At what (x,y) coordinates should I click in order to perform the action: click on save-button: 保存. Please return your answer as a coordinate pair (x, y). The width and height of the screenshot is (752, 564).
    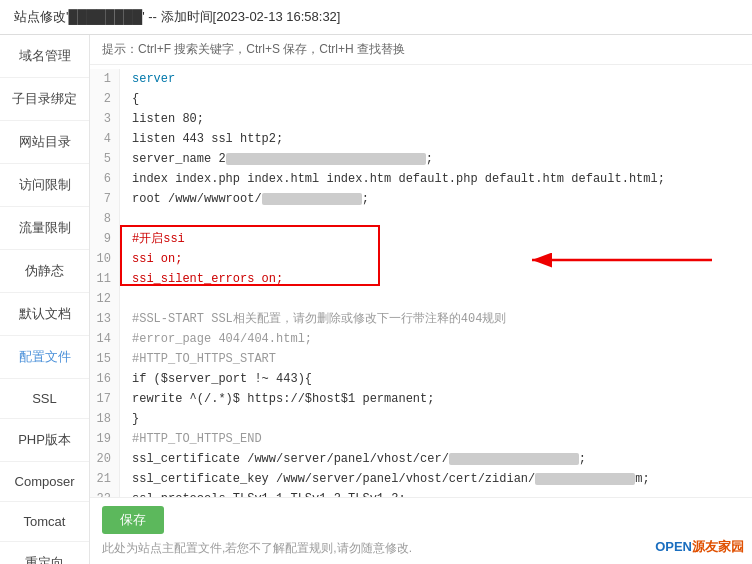
    Looking at the image, I should click on (133, 520).